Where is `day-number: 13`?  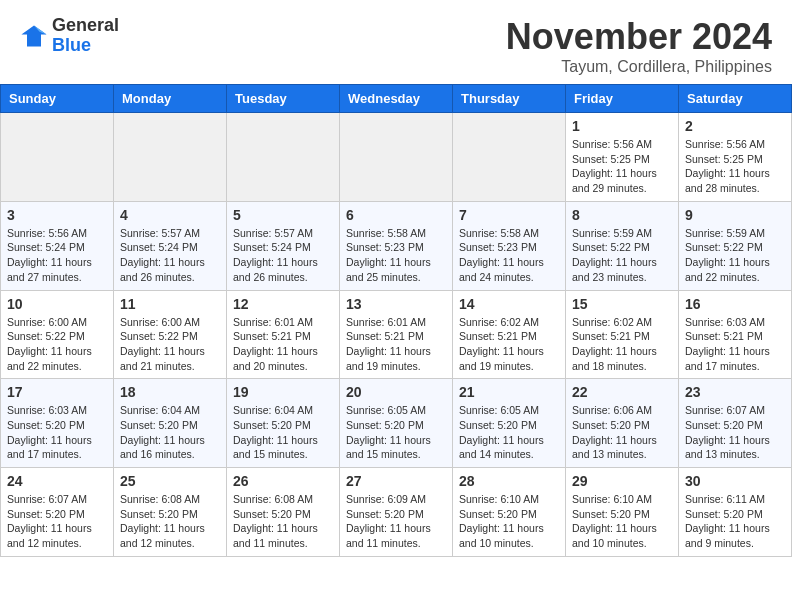
day-number: 13 is located at coordinates (396, 304).